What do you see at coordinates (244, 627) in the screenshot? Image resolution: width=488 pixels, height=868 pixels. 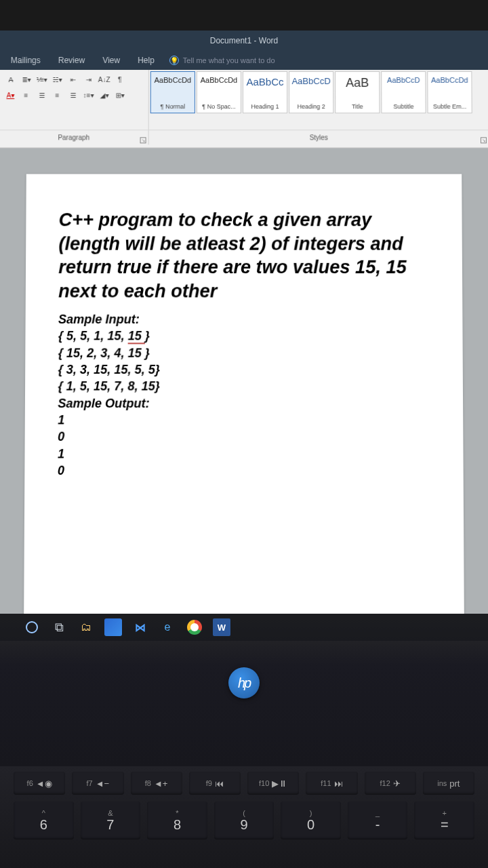 I see `windows-taskbar: ⧉ 🗂 ⋈ e W` at bounding box center [244, 627].